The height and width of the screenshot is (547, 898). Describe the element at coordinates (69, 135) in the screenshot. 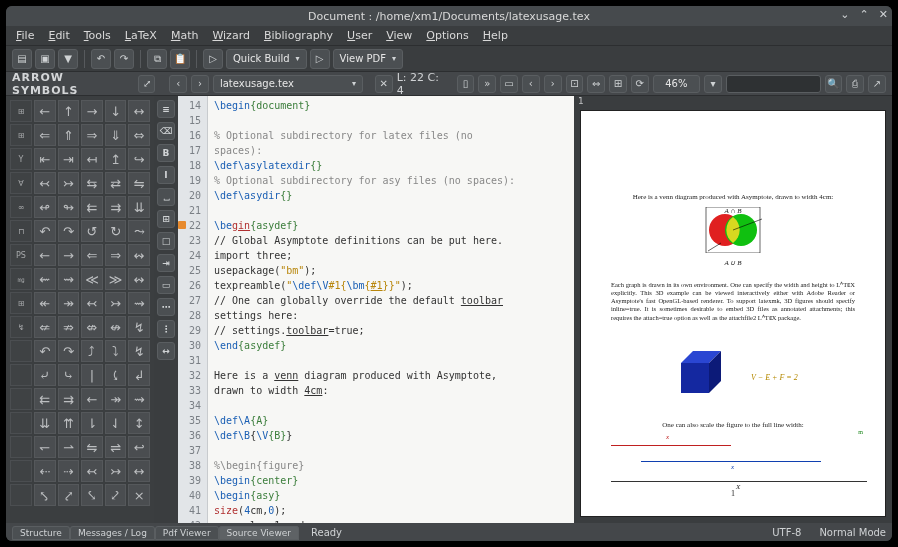

I see `arrow-symbol-1-2: ⇑` at that location.